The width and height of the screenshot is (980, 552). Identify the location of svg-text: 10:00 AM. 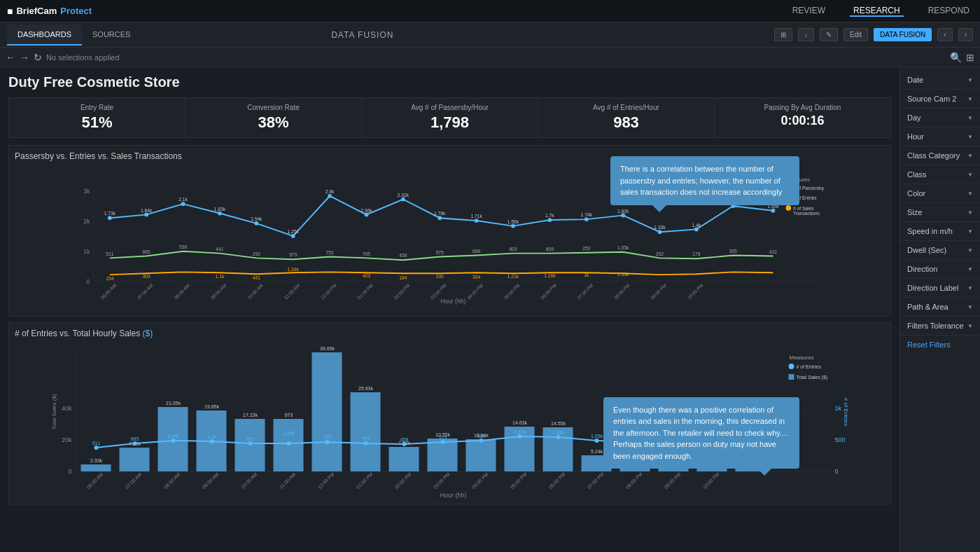
(255, 291).